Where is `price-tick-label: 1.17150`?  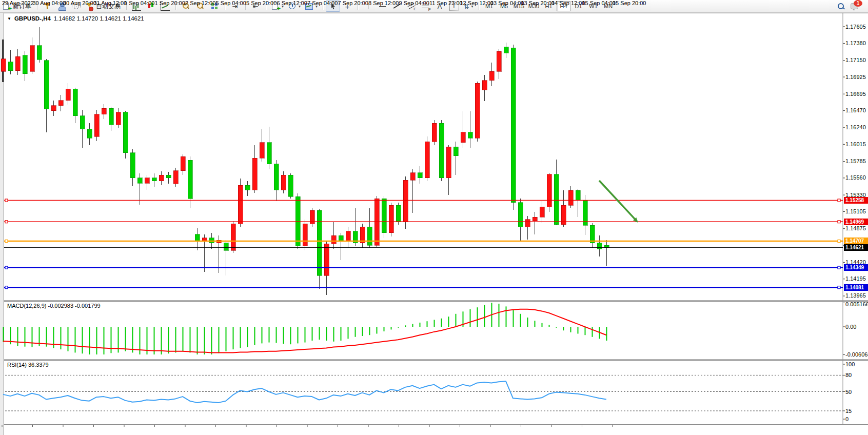 price-tick-label: 1.17150 is located at coordinates (856, 60).